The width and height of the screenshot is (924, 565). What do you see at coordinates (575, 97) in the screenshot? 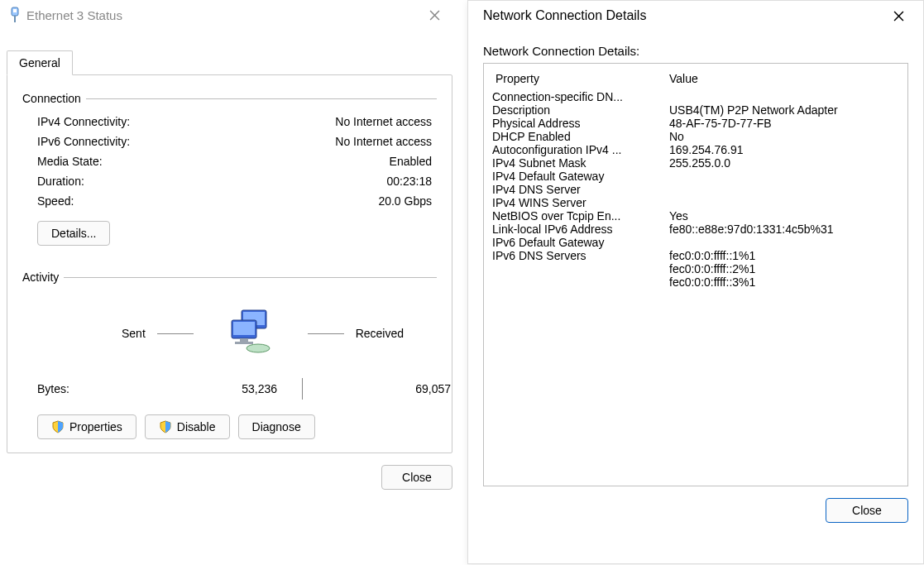
I see `property-name: Connection-specific DN...` at bounding box center [575, 97].